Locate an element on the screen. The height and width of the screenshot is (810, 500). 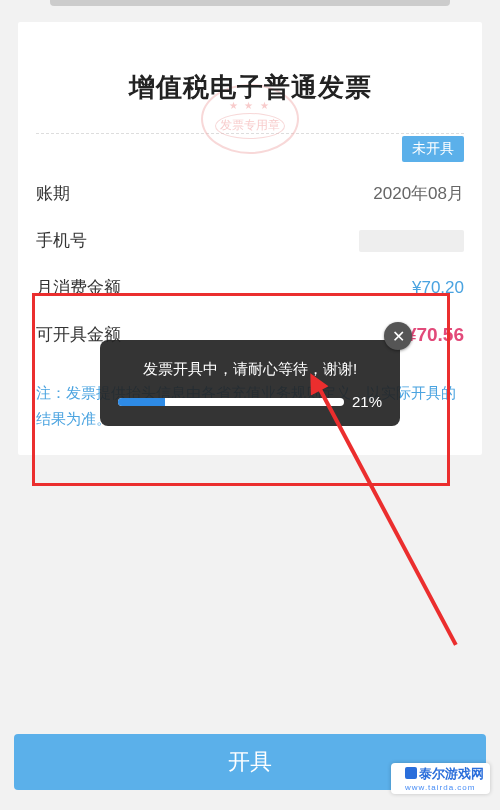
stamp-inner: 发票专用章 is located at coordinates (250, 126).